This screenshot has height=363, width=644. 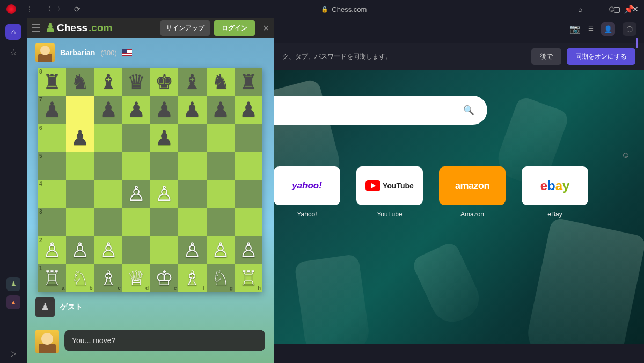 What do you see at coordinates (164, 278) in the screenshot?
I see `white-king-icon: ♔` at bounding box center [164, 278].